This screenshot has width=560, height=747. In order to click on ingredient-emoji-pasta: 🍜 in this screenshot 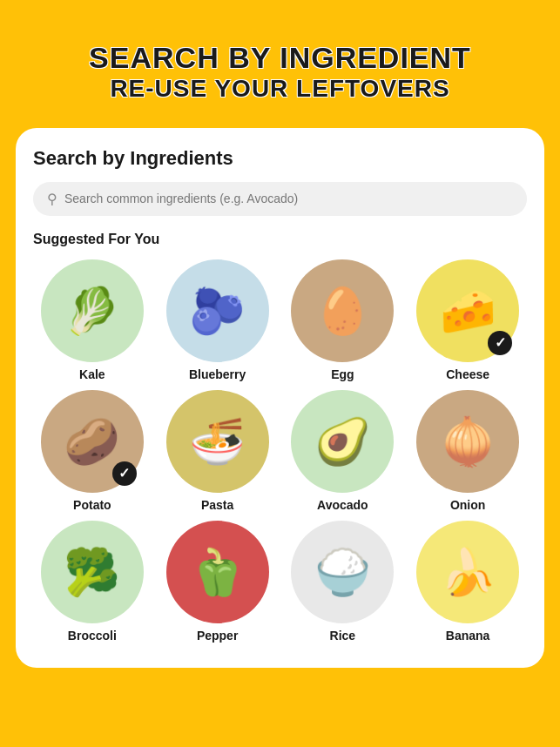, I will do `click(218, 441)`.